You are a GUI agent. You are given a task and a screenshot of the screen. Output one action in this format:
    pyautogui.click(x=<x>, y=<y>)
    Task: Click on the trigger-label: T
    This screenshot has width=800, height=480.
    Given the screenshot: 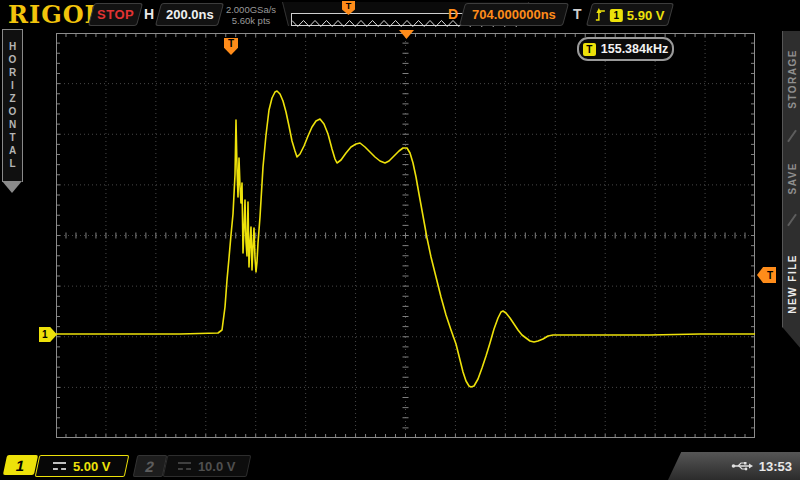 What is the action you would take?
    pyautogui.click(x=578, y=14)
    